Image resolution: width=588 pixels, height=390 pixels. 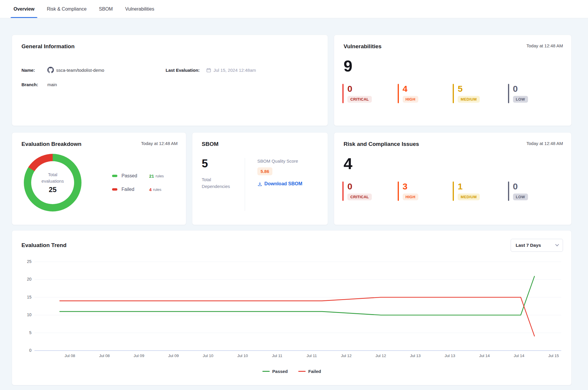 I want to click on tab-risk-compliance: Risk & Compliance, so click(x=66, y=9).